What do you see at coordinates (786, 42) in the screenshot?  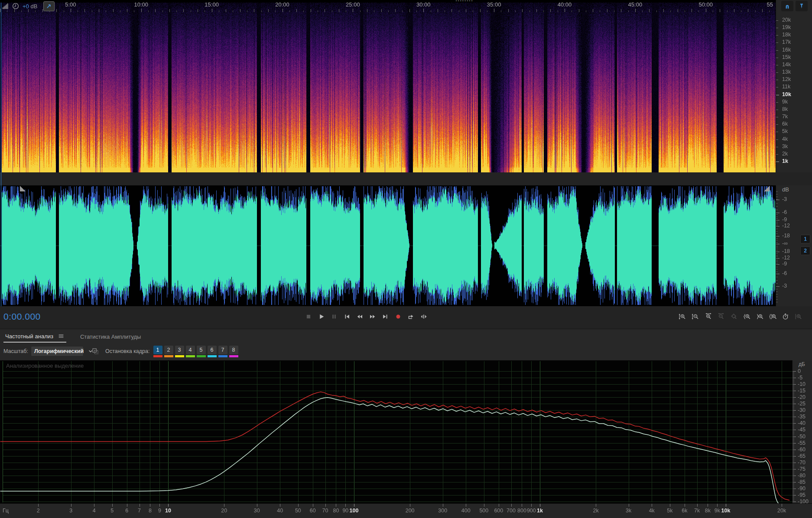 I see `frequency-scale-label: 17k` at bounding box center [786, 42].